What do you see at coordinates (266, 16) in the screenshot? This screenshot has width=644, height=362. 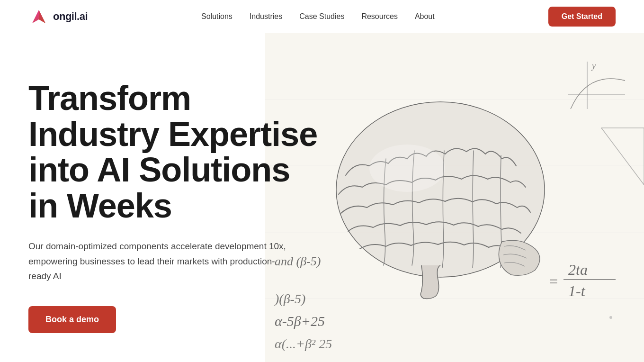 I see `nav-industries: Industries` at bounding box center [266, 16].